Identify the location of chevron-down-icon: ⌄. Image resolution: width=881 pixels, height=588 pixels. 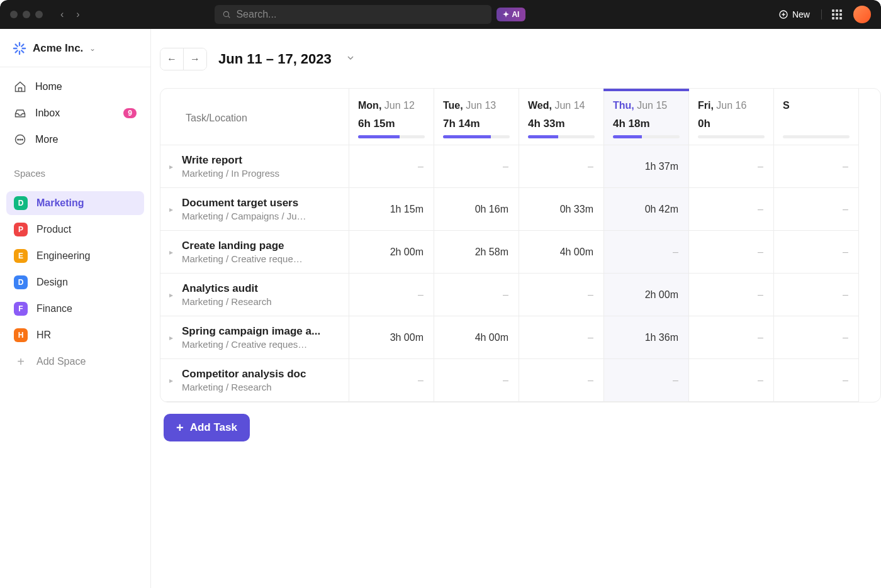
(93, 48).